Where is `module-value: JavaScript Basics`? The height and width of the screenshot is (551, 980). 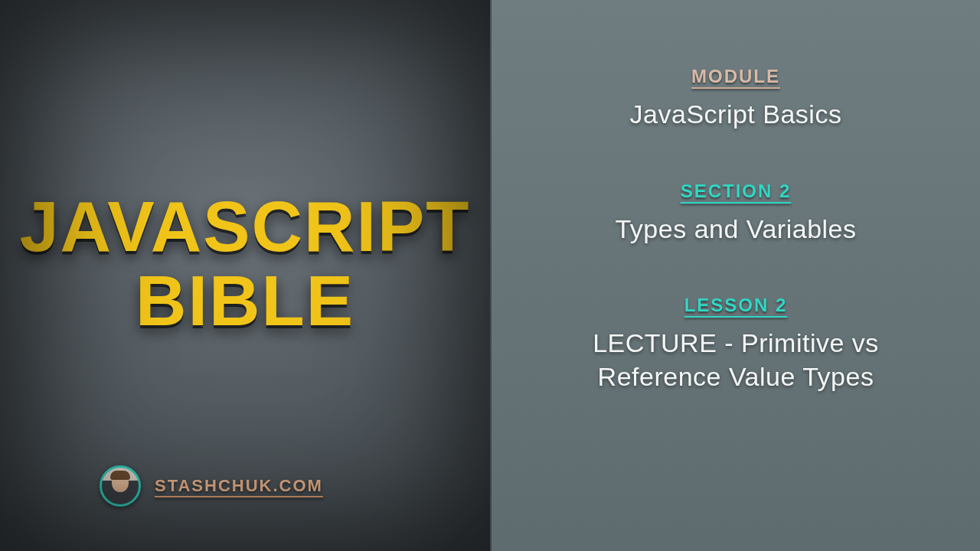 module-value: JavaScript Basics is located at coordinates (737, 115).